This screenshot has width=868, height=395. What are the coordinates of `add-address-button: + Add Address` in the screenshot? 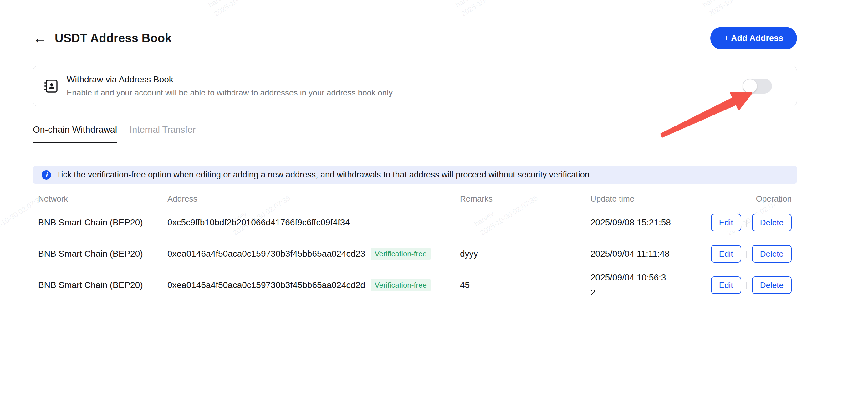 It's located at (753, 38).